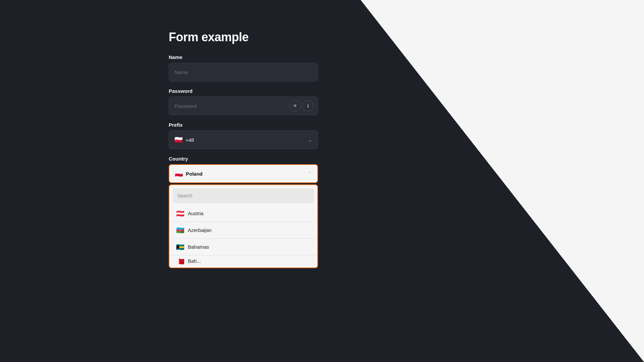 This screenshot has width=644, height=362. Describe the element at coordinates (196, 213) in the screenshot. I see `austria-label: Austria` at that location.